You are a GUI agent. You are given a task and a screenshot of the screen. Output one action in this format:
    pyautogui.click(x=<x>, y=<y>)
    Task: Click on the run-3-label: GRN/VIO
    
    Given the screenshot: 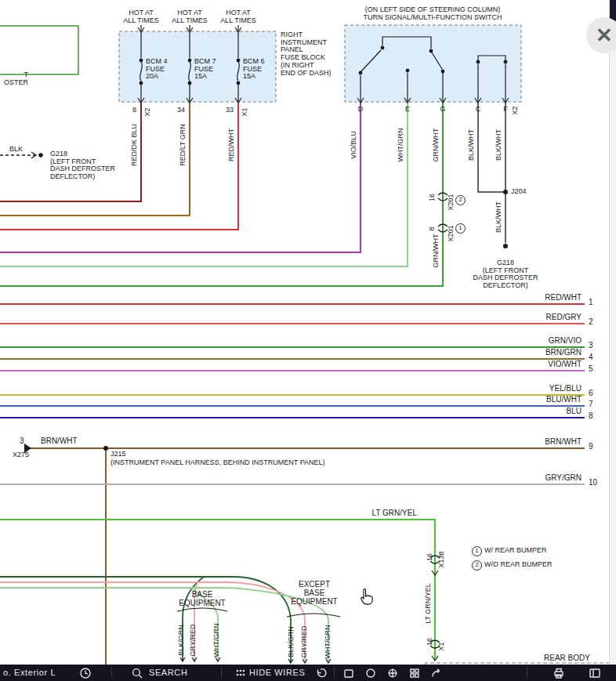 What is the action you would take?
    pyautogui.click(x=542, y=342)
    